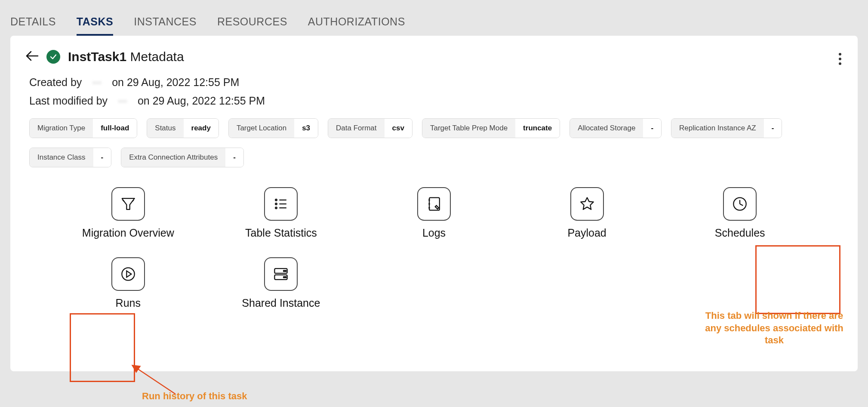 The image size is (868, 407). I want to click on tile-payload: Payload, so click(587, 213).